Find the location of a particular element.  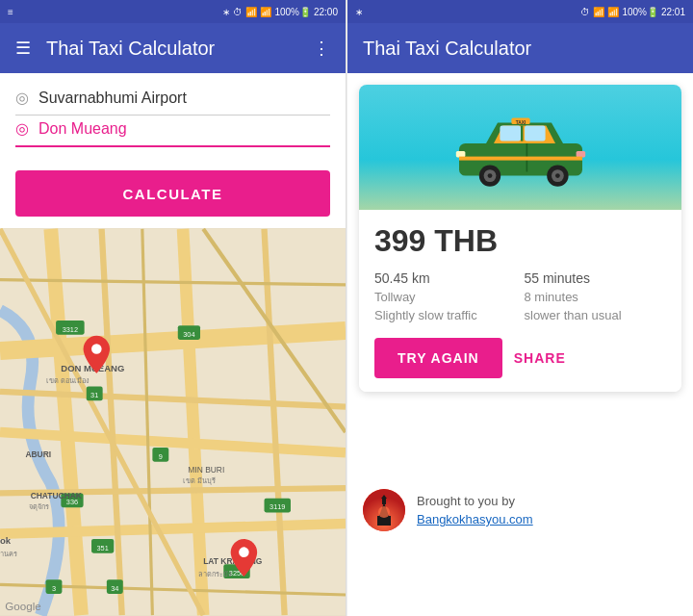

traffic-value: slower than usual is located at coordinates (596, 316).